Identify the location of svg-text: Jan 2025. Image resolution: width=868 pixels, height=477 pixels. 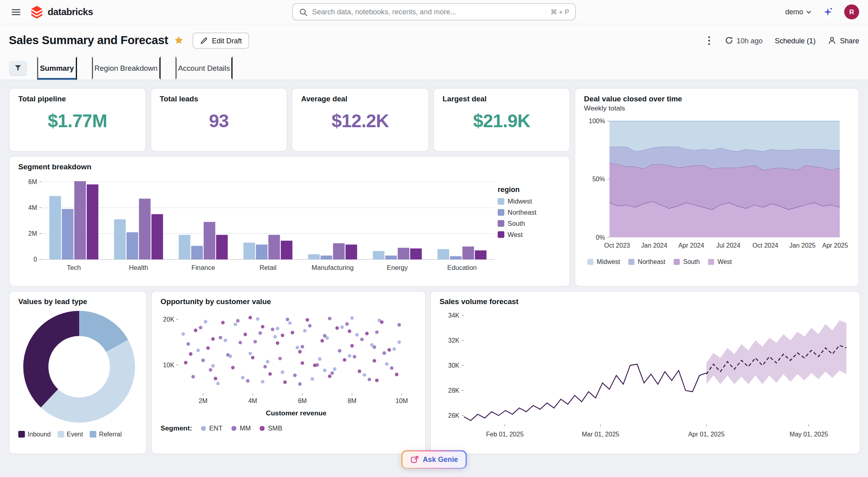
(802, 246).